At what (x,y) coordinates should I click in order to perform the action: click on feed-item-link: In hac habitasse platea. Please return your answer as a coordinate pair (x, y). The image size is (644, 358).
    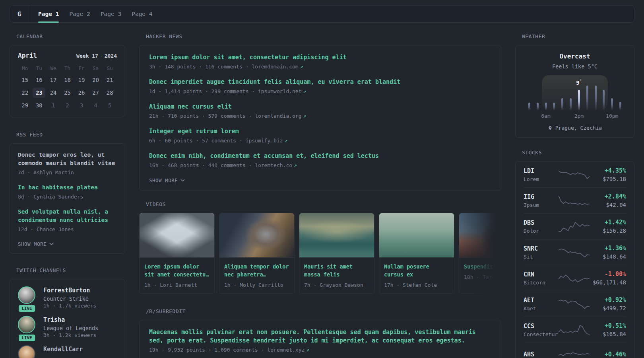
    Looking at the image, I should click on (68, 188).